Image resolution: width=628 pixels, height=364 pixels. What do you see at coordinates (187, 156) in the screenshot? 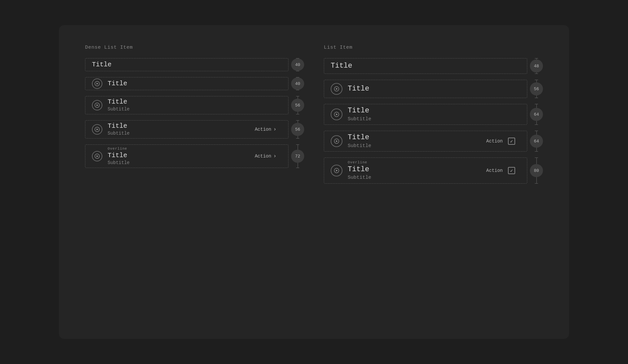
I see `item-content-box: Overline Title Subtitle Action ›` at bounding box center [187, 156].